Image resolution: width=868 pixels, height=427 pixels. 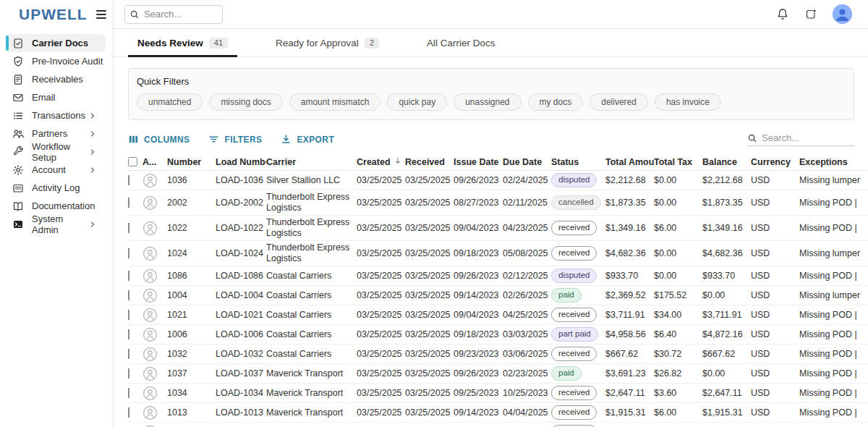 I want to click on table-search, so click(x=801, y=139).